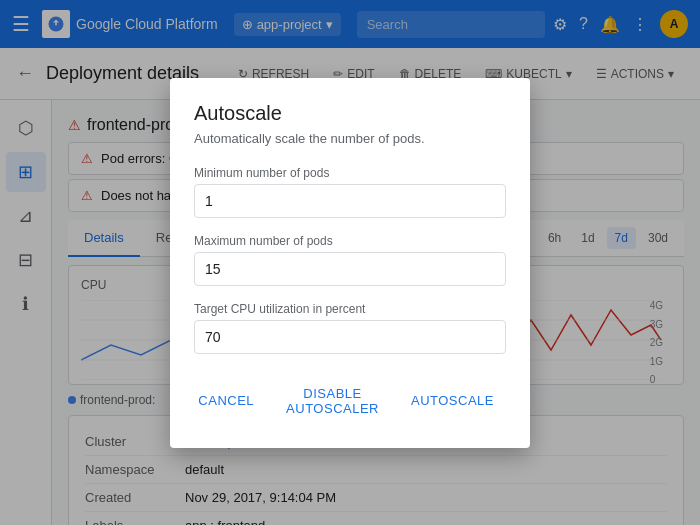 The height and width of the screenshot is (525, 700). I want to click on cpu-label: Target CPU utilization in percent, so click(350, 309).